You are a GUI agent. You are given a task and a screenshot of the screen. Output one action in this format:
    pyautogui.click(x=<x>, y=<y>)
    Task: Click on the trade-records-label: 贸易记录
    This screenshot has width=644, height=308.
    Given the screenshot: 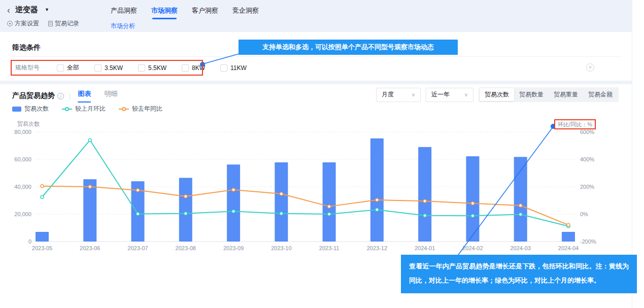 What is the action you would take?
    pyautogui.click(x=67, y=23)
    